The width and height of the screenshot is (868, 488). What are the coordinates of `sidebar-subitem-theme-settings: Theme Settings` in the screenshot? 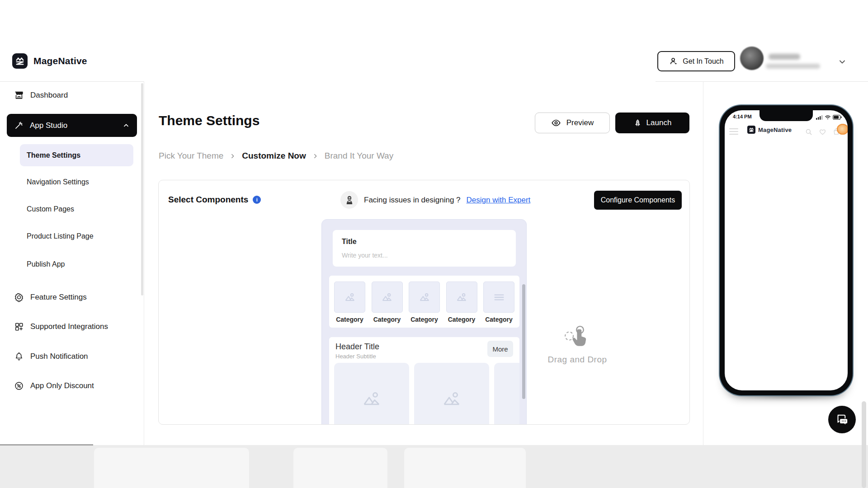 It's located at (77, 155).